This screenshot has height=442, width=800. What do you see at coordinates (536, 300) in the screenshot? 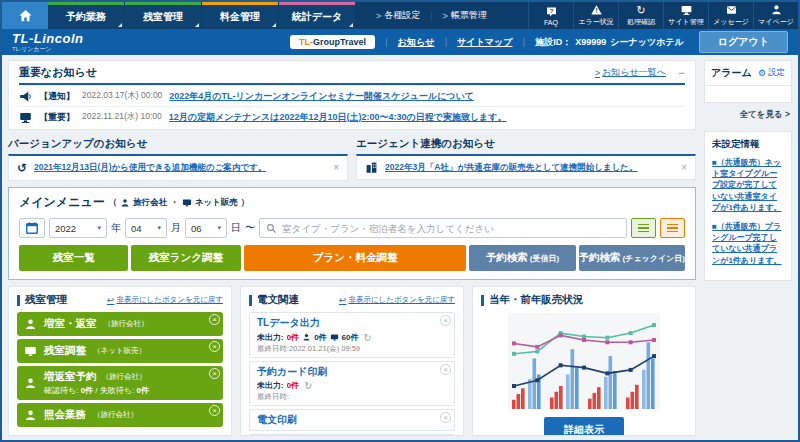
I see `panel-title: 当年・前年販売状況` at bounding box center [536, 300].